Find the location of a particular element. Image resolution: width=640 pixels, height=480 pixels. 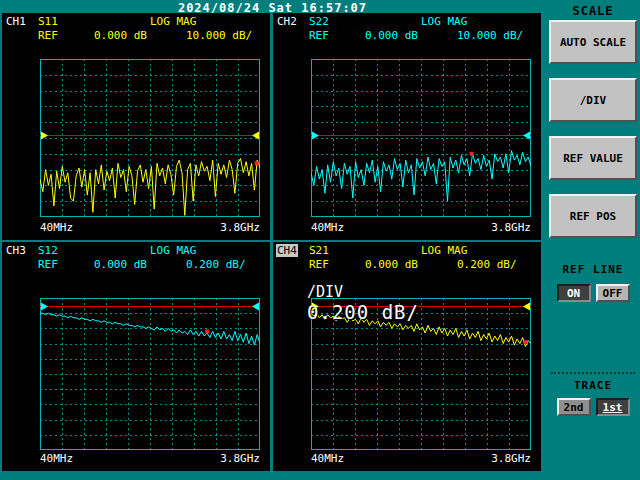

sparam-label: S11 is located at coordinates (48, 22).